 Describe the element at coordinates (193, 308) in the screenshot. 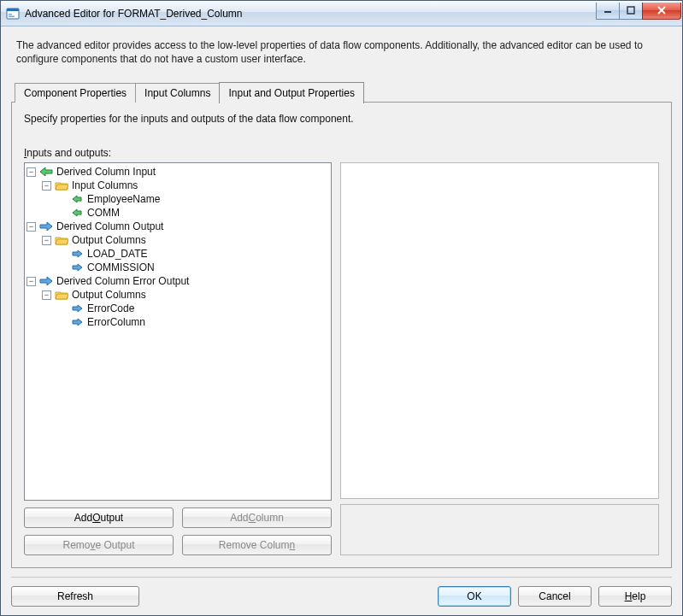

I see `tree-leaf-errorcode: ErrorCode` at that location.